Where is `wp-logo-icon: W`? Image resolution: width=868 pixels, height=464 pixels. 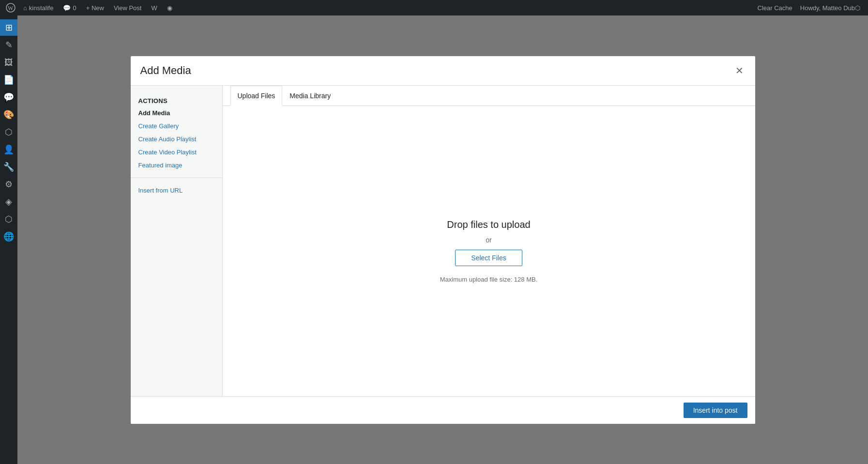 wp-logo-icon: W is located at coordinates (11, 8).